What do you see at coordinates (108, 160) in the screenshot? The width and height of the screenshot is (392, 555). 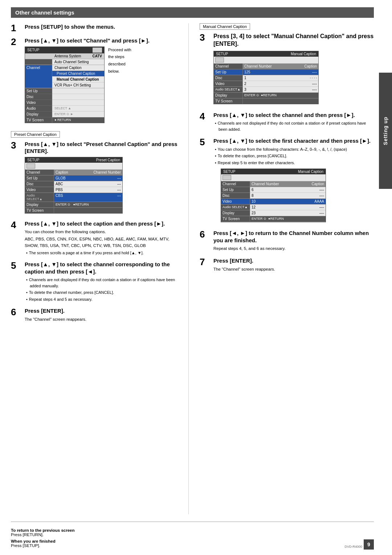 I see `preset-table-header-right: Preset Caption` at bounding box center [108, 160].